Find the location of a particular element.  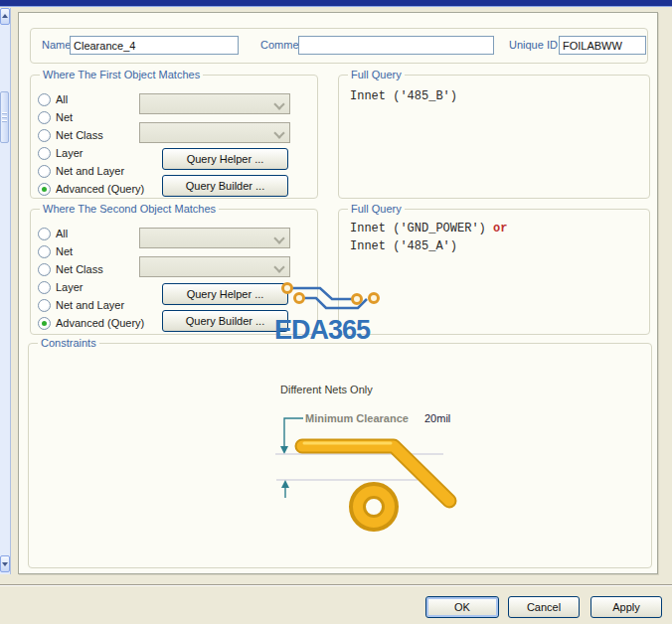

first-object-group-title: Where The First Object Matches is located at coordinates (121, 75).